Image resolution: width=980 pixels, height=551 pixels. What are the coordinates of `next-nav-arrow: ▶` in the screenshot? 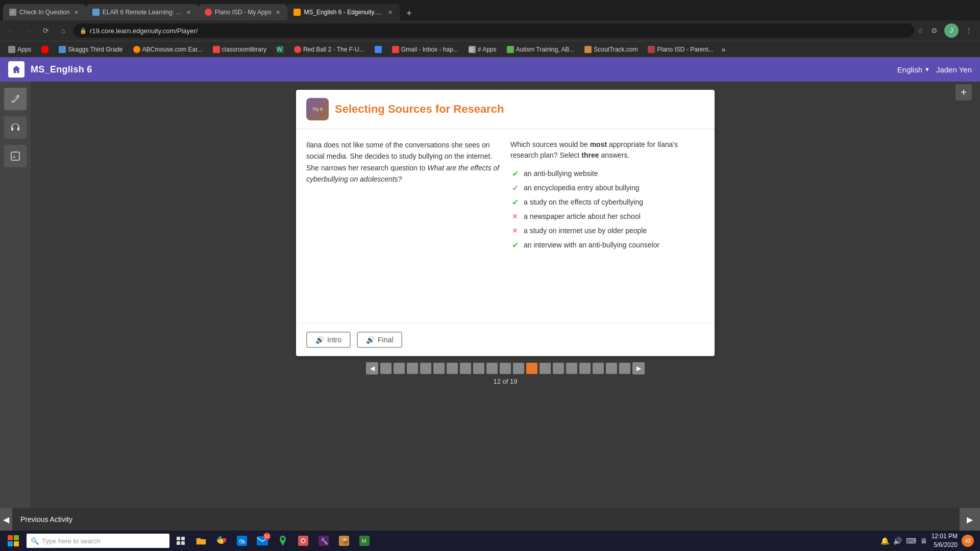 It's located at (970, 519).